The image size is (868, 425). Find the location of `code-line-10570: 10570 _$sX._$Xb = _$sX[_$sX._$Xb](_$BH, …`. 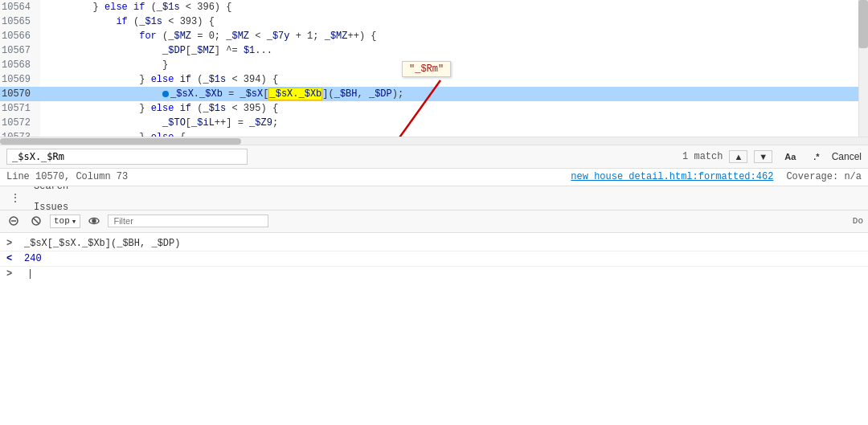

code-line-10570: 10570 _$sX._$Xb = _$sX[_$sX._$Xb](_$BH, … is located at coordinates (434, 94).